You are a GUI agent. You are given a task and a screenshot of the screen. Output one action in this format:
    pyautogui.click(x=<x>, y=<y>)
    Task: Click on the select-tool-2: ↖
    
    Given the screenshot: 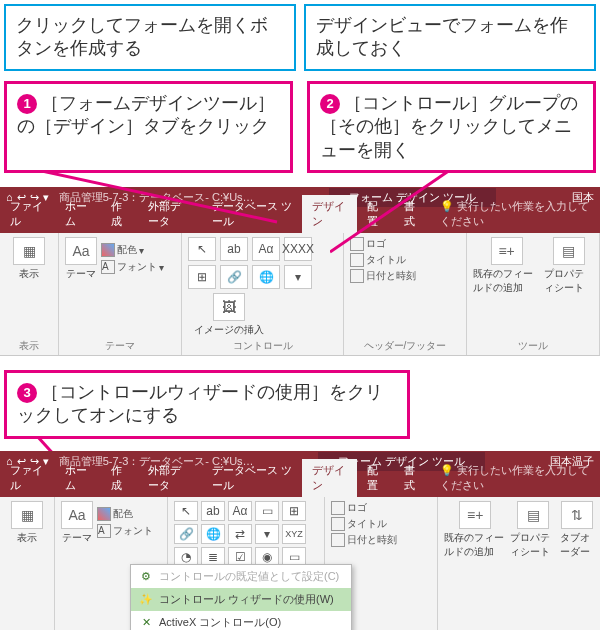 What is the action you would take?
    pyautogui.click(x=186, y=511)
    